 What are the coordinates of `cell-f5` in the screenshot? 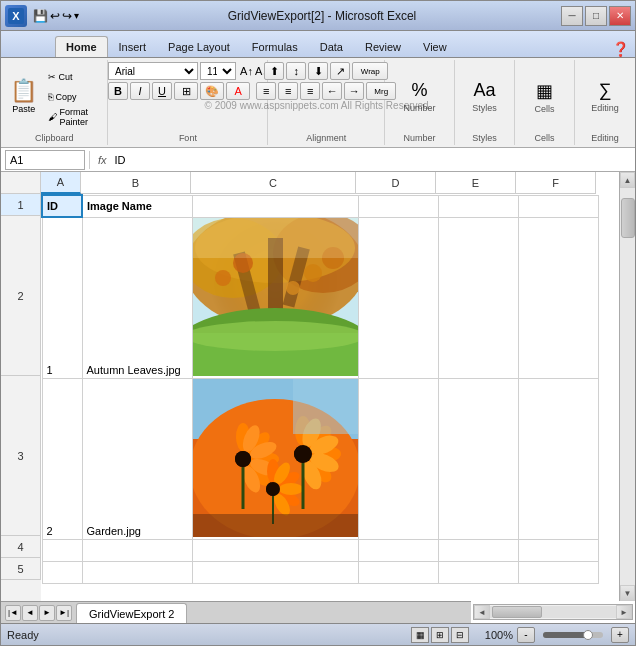 It's located at (558, 572).